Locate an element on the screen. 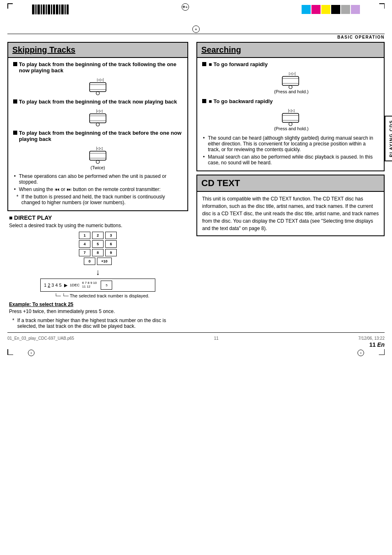 The image size is (392, 555). basic-operation-label: BASIC OPERATION is located at coordinates (196, 37).